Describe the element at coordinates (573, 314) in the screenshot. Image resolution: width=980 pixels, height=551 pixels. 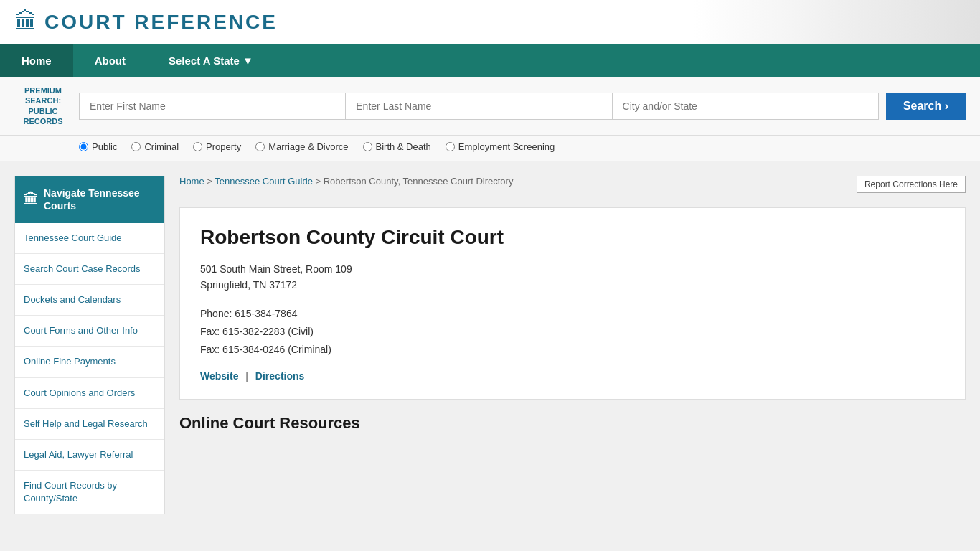
I see `court-phone: Phone: 615-384-7864` at that location.